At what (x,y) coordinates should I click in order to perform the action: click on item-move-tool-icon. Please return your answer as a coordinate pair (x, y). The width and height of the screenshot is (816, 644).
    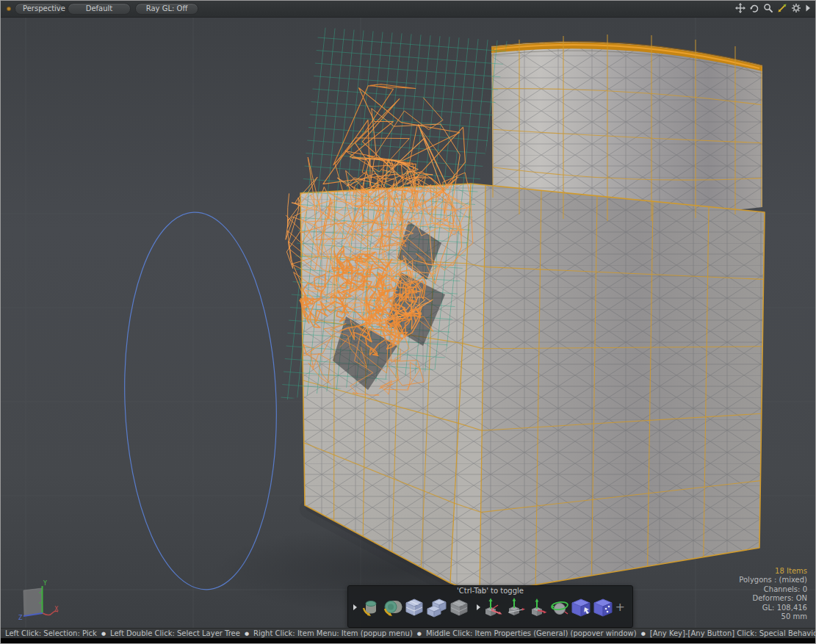
    Looking at the image, I should click on (582, 607).